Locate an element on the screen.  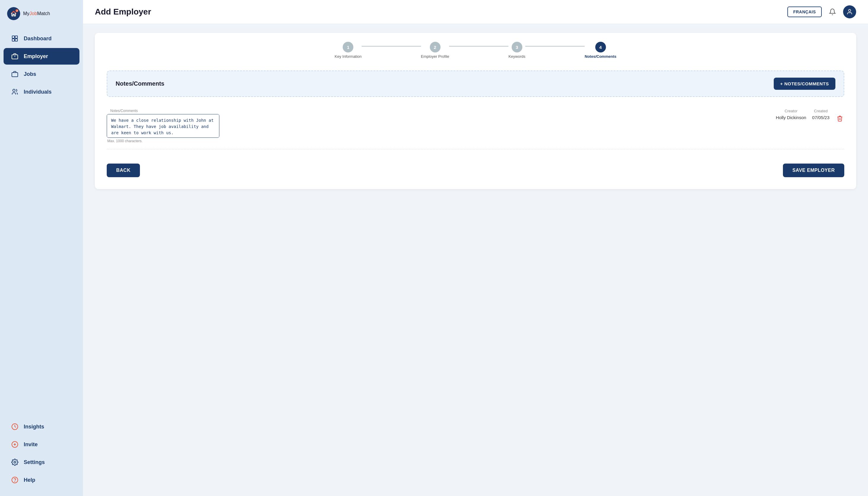
sidebar-label: Help is located at coordinates (30, 480).